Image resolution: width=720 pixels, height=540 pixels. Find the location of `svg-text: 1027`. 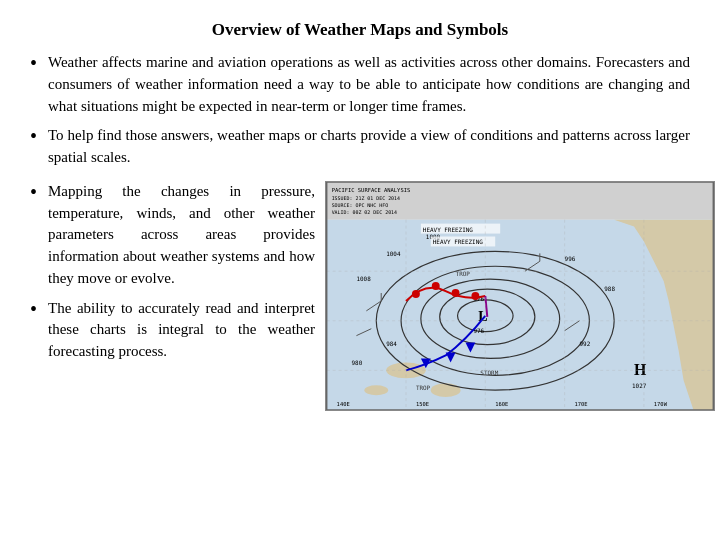

svg-text: 1027 is located at coordinates (640, 386).